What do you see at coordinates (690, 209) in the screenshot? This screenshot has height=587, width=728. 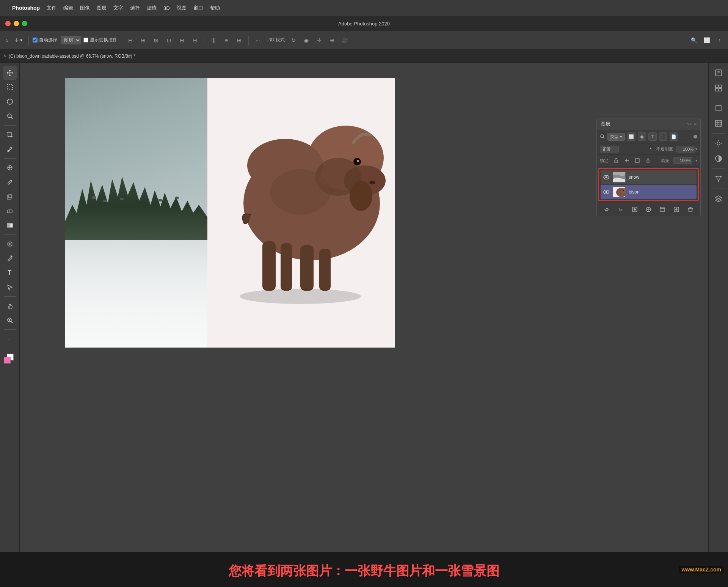 I see `layer-delete-btn` at bounding box center [690, 209].